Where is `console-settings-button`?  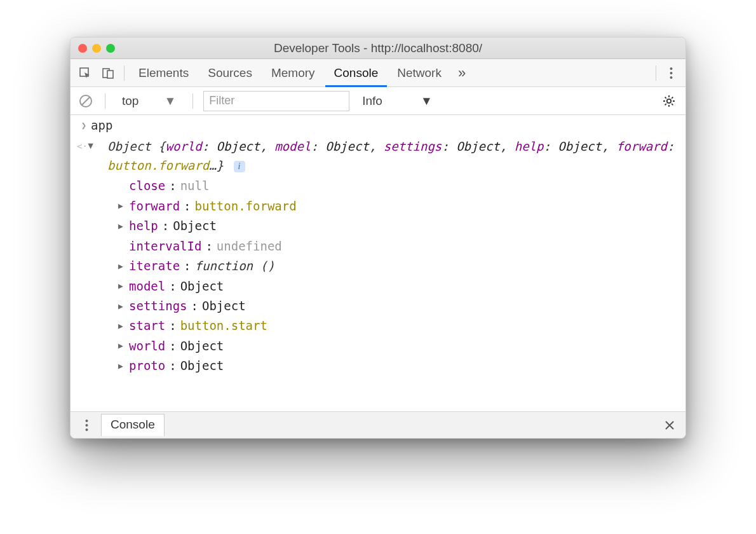 console-settings-button is located at coordinates (669, 101).